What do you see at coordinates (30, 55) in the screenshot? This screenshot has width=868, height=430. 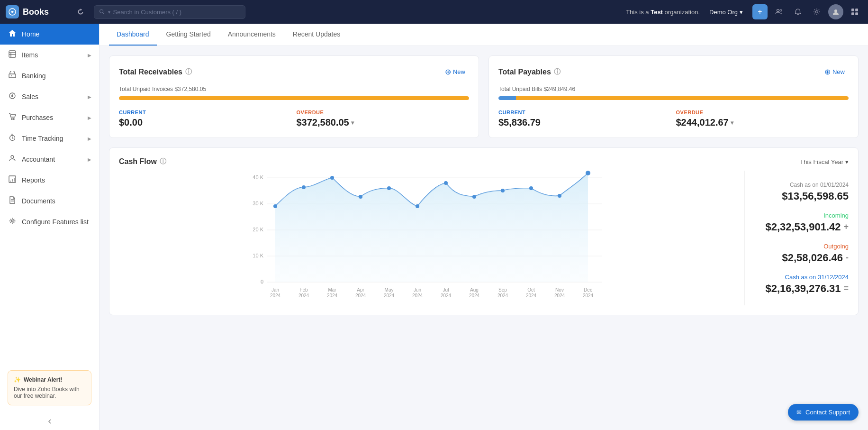 I see `sidebar-label-items: Items` at bounding box center [30, 55].